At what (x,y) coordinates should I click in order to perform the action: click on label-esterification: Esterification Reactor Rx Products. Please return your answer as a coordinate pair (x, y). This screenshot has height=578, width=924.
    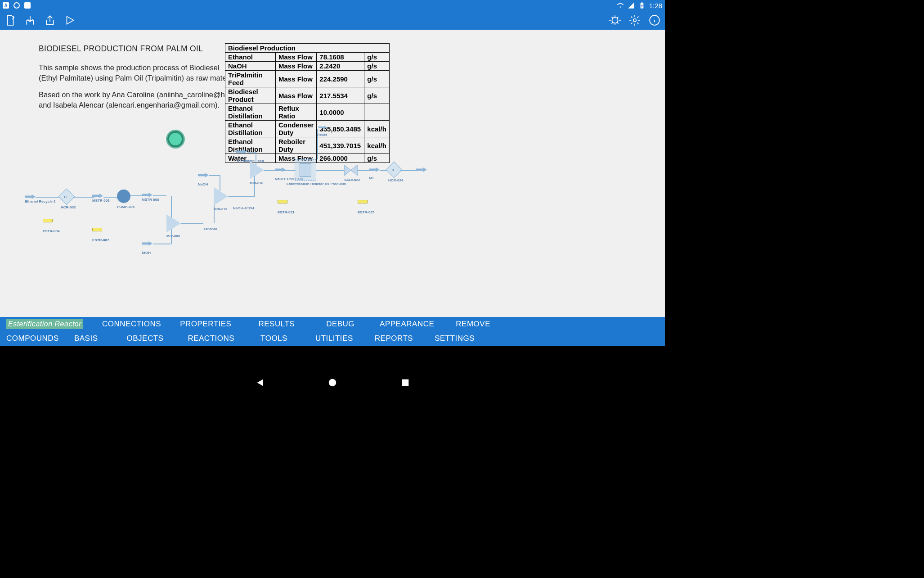
    Looking at the image, I should click on (316, 184).